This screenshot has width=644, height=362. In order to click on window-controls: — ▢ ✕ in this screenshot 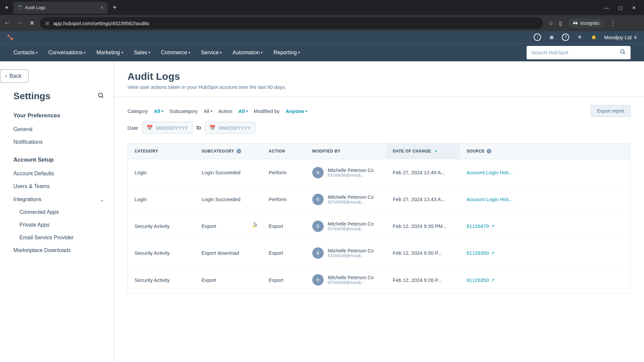, I will do `click(623, 8)`.